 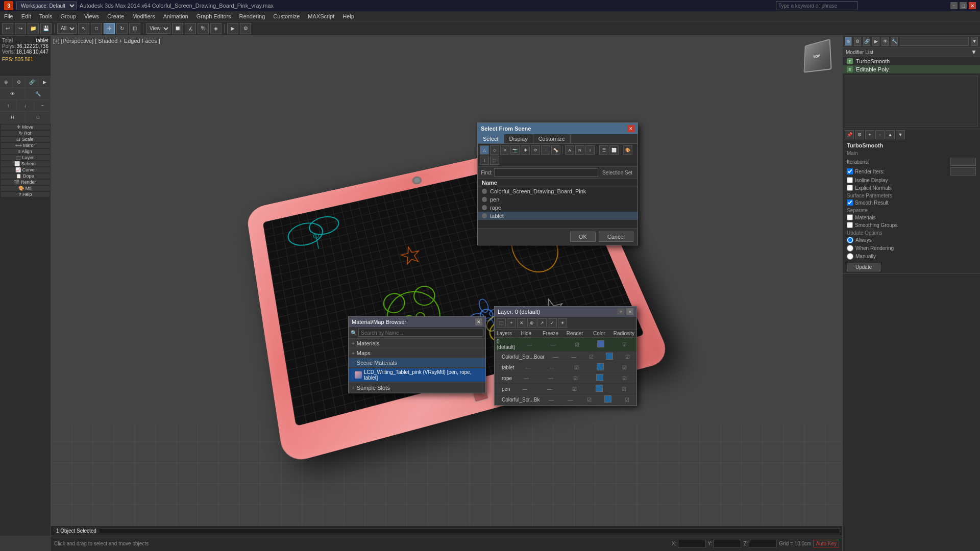 I want to click on mb-materials-header: + Materials, so click(x=417, y=343).